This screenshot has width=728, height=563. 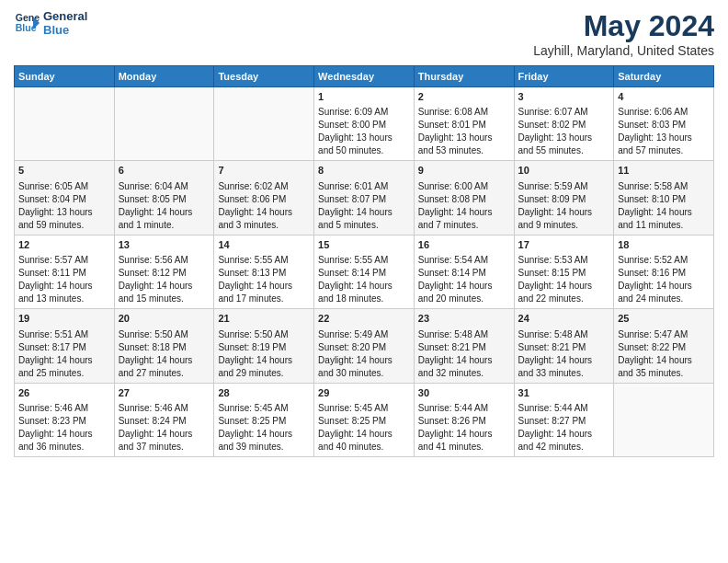 What do you see at coordinates (364, 206) in the screenshot?
I see `day-info: Sunrise: 6:01 AM Sunset: 8:07 PM Dayligh…` at bounding box center [364, 206].